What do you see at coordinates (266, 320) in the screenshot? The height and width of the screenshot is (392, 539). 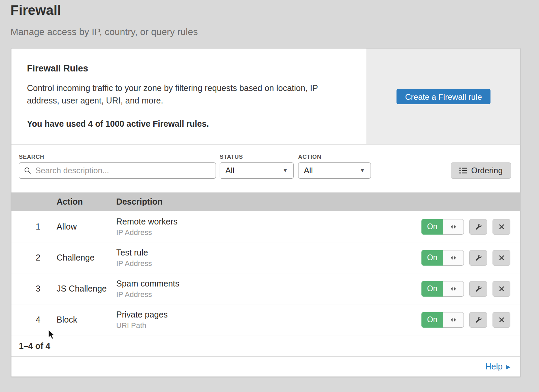 I see `table-row: 4 Block Private pages URI Path On` at bounding box center [266, 320].